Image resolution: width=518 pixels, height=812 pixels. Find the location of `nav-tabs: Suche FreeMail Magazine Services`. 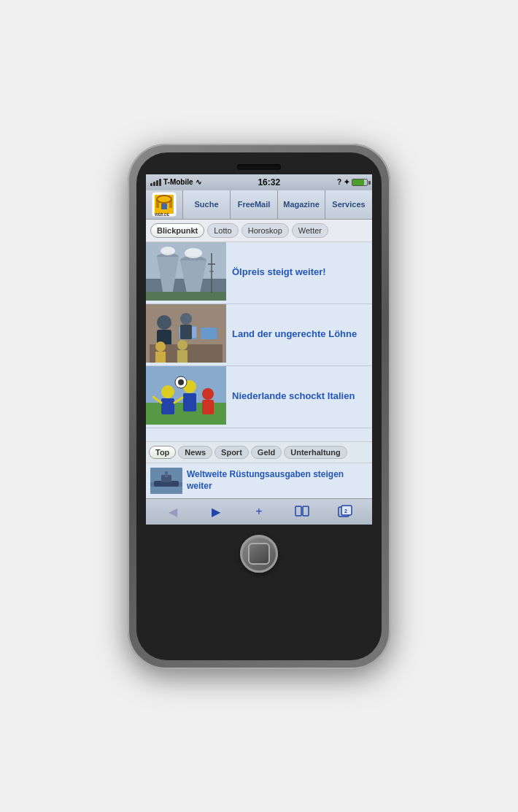

nav-tabs: Suche FreeMail Magazine Services is located at coordinates (277, 204).